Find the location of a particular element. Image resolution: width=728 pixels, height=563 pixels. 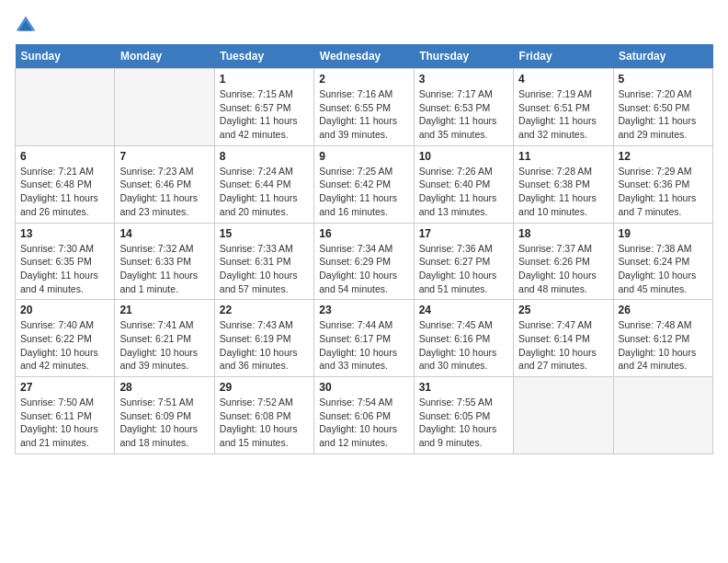

calendar-week-2: 6Sunrise: 7:21 AM Sunset: 6:48 PM Daylig… is located at coordinates (364, 184).